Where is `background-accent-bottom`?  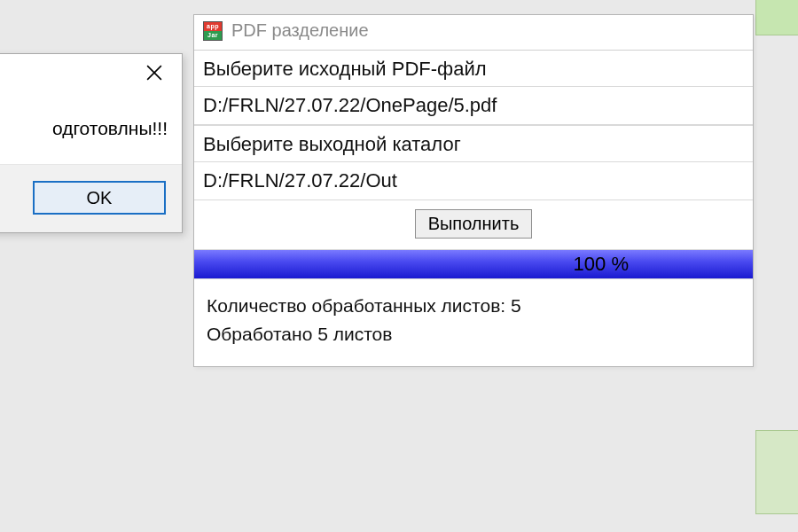 background-accent-bottom is located at coordinates (777, 472).